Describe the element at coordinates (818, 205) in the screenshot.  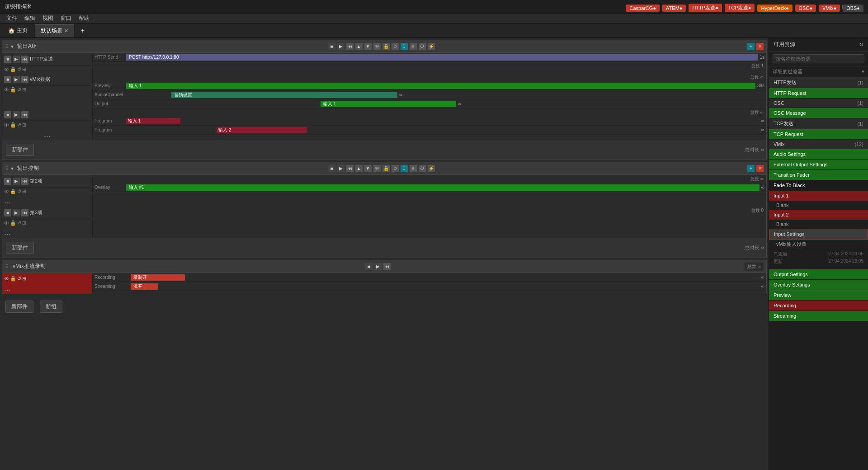
I see `rp-blank1: Blank` at that location.